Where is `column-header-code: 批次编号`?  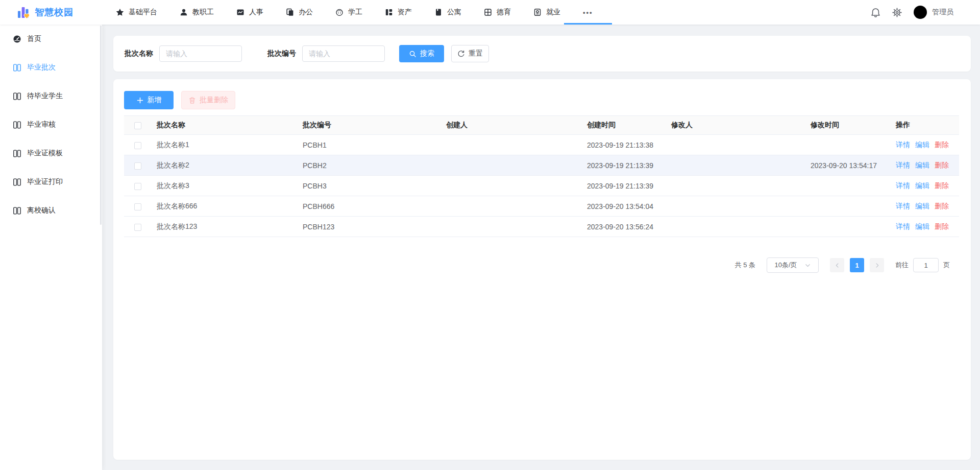
column-header-code: 批次编号 is located at coordinates (370, 126).